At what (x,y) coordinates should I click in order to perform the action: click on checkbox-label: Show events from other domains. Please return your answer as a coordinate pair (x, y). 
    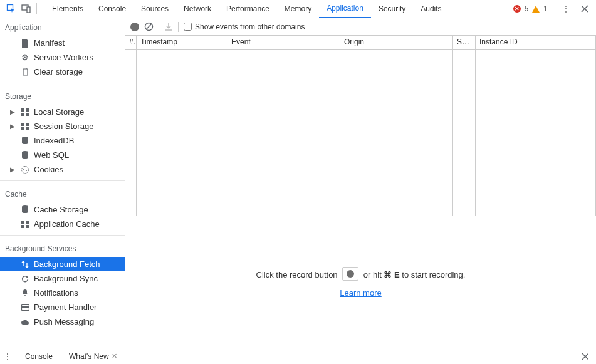
    Looking at the image, I should click on (249, 27).